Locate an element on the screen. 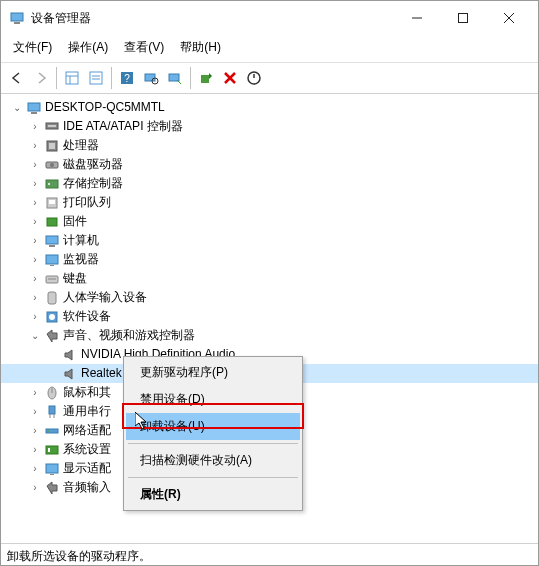 This screenshot has height=566, width=539. tree-item: ›处理器 is located at coordinates (270, 146).